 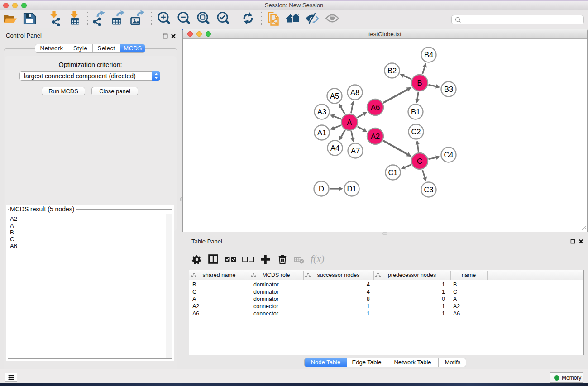 What do you see at coordinates (393, 172) in the screenshot?
I see `svg-text: C1` at bounding box center [393, 172].